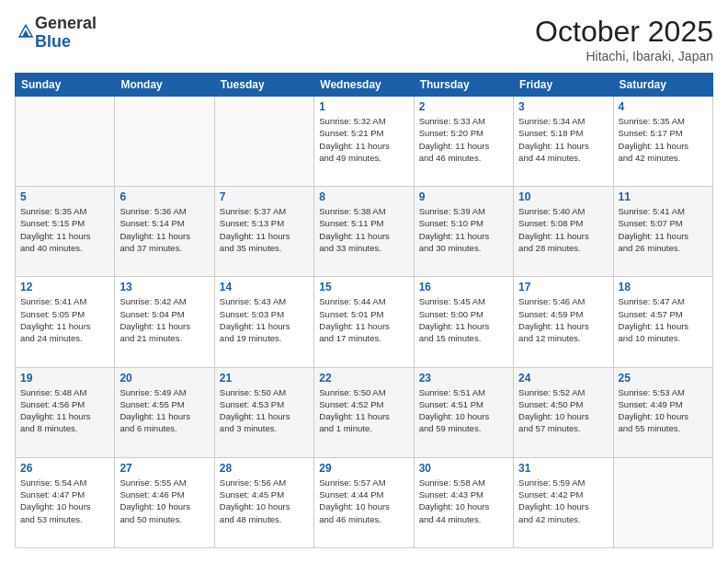 This screenshot has height=563, width=728. I want to click on day-info: Sunrise: 5:58 AM Sunset: 4:43 PM Dayligh…, so click(463, 500).